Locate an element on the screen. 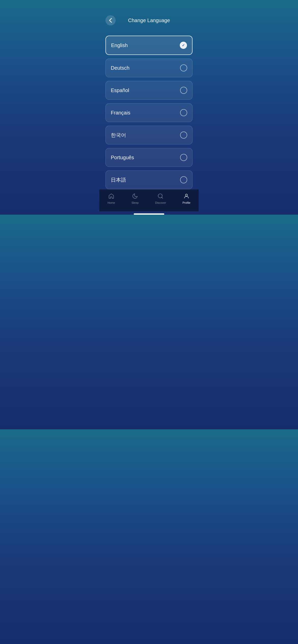  radio-francais is located at coordinates (184, 113).